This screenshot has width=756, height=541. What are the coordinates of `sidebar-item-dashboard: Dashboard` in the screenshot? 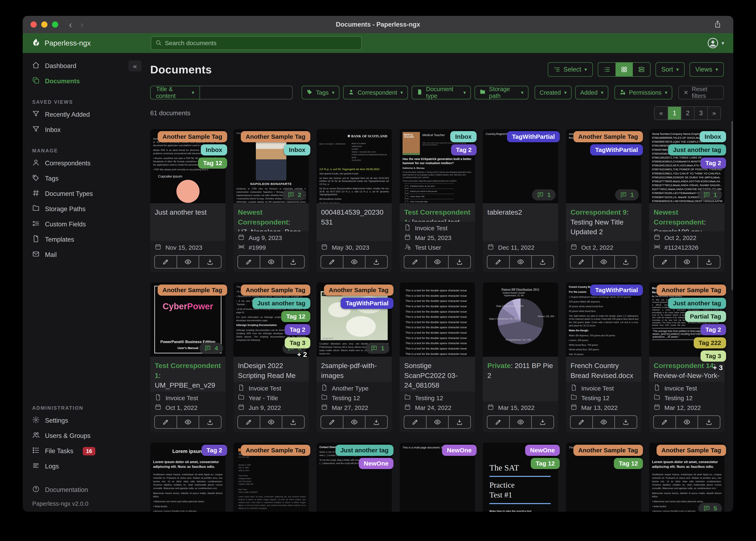 It's located at (83, 66).